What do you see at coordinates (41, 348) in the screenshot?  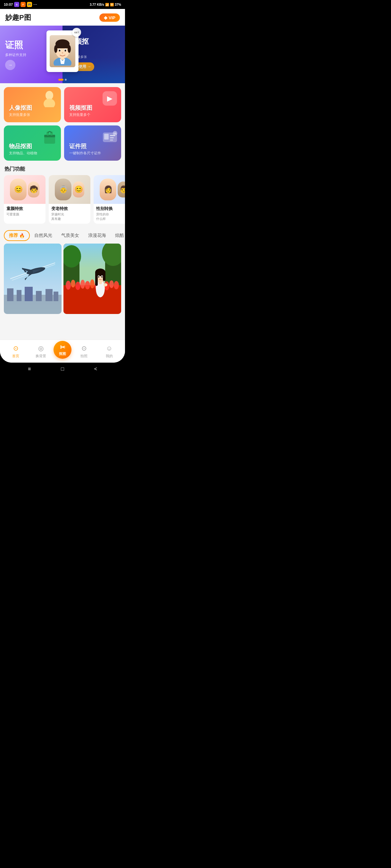 I see `bg-change-icon: ◎` at bounding box center [41, 348].